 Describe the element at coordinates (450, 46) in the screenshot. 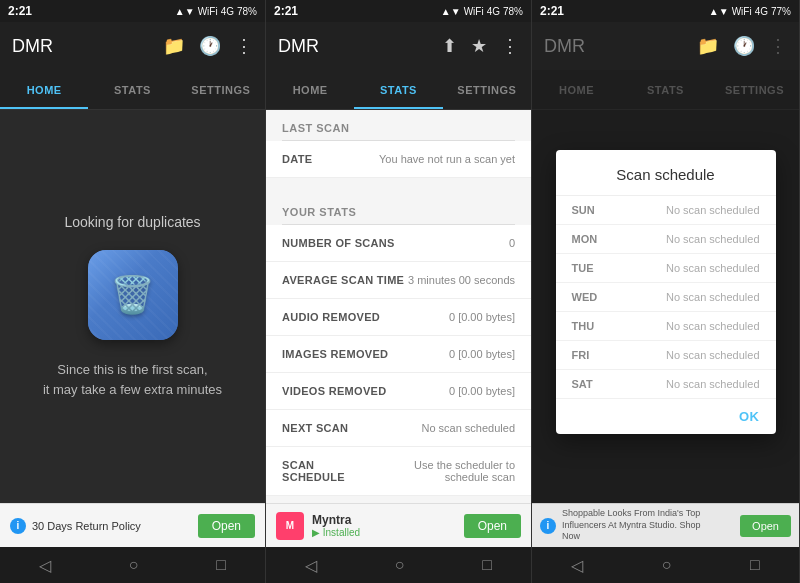

I see `share-icon: ⬆` at that location.